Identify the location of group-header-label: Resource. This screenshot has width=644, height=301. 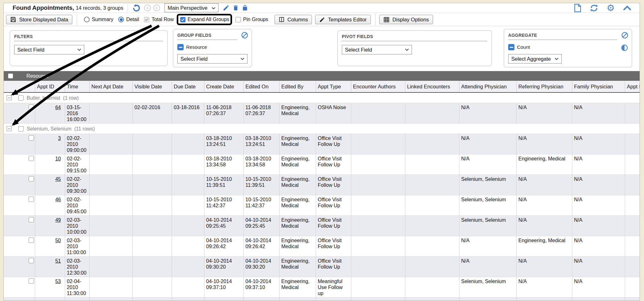
(38, 76).